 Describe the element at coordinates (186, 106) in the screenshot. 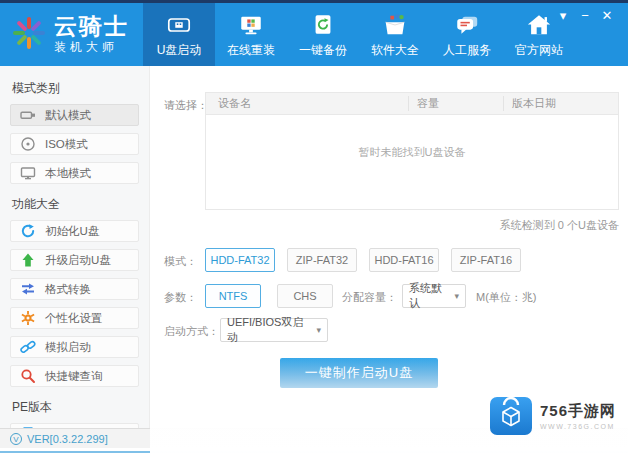

I see `select-label: 请选择：` at that location.